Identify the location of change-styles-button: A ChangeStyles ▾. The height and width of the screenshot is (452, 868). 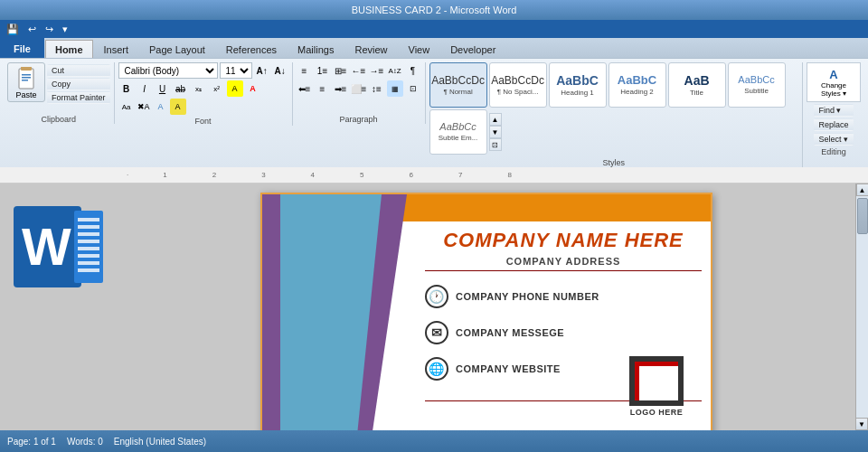
(834, 82).